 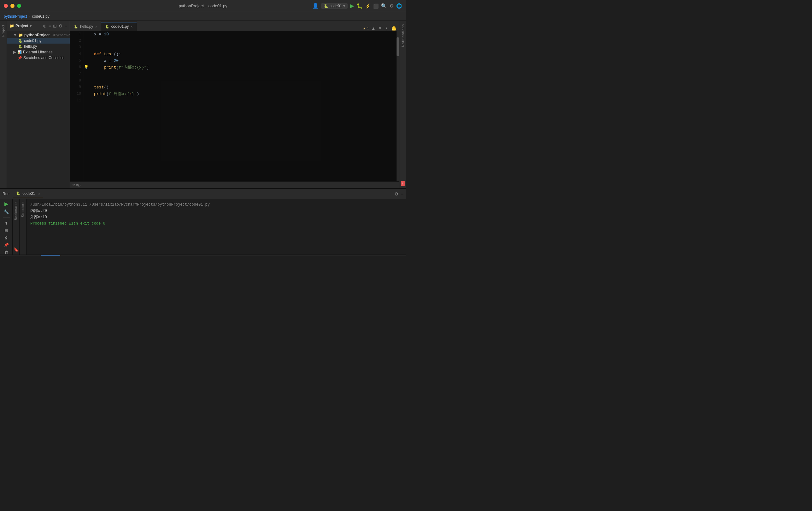 I want to click on run-icon: ▶, so click(x=352, y=6).